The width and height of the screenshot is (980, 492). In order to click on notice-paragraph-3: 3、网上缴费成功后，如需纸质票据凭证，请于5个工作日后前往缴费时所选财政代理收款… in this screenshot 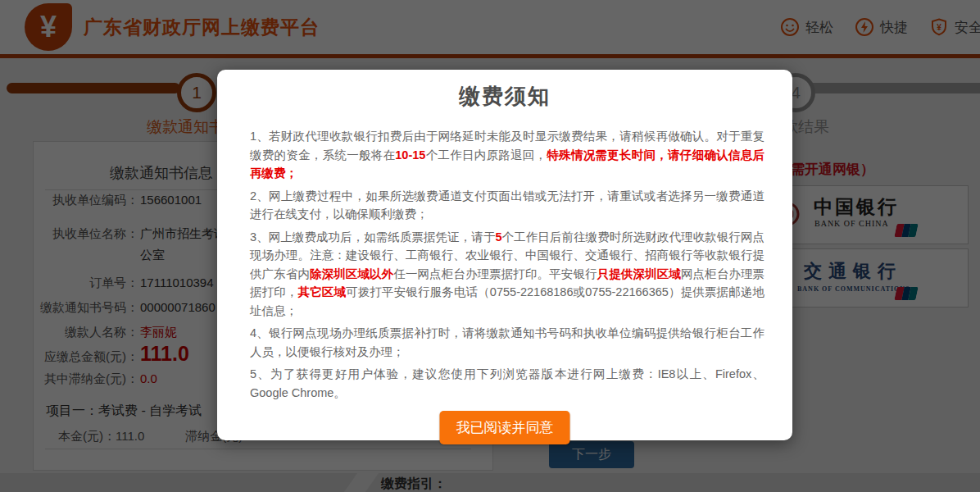, I will do `click(507, 274)`.